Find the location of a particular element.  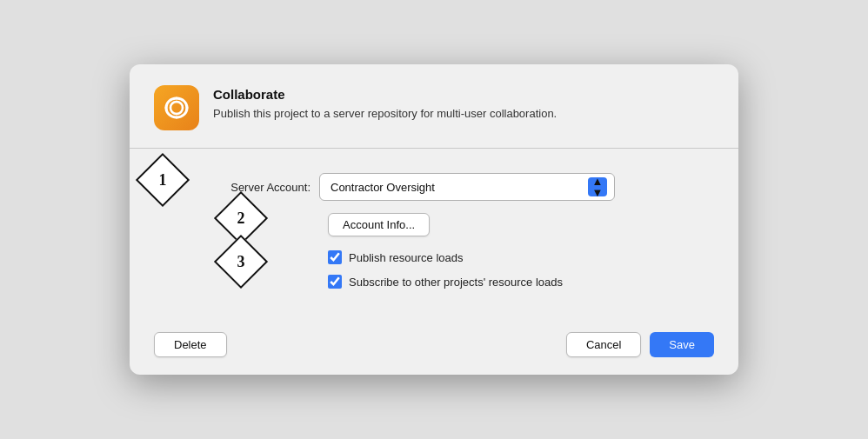

badge-3: 3 is located at coordinates (241, 262).